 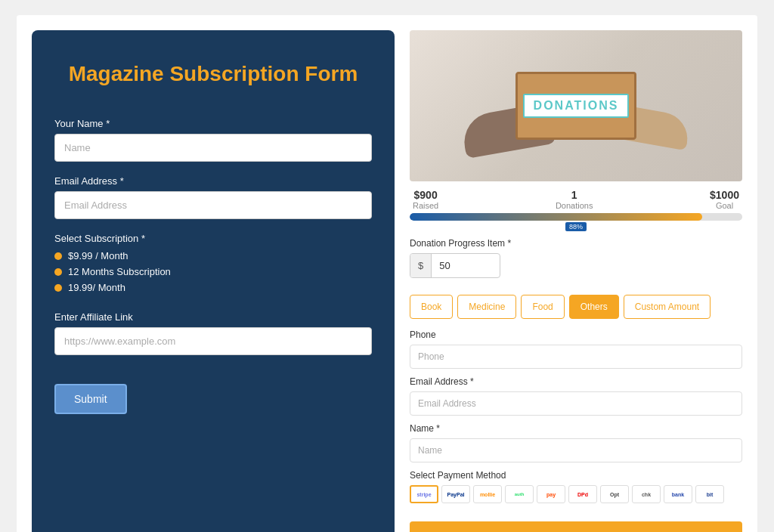 What do you see at coordinates (576, 335) in the screenshot?
I see `phone-label: Phone` at bounding box center [576, 335].